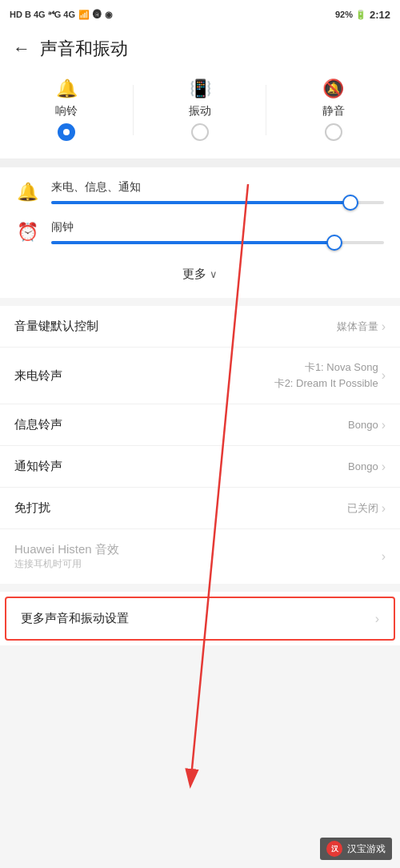  What do you see at coordinates (61, 14) in the screenshot?
I see `status-left: HD B 4G ᵃ⁴G 4G 📶 🅐 ◉` at bounding box center [61, 14].